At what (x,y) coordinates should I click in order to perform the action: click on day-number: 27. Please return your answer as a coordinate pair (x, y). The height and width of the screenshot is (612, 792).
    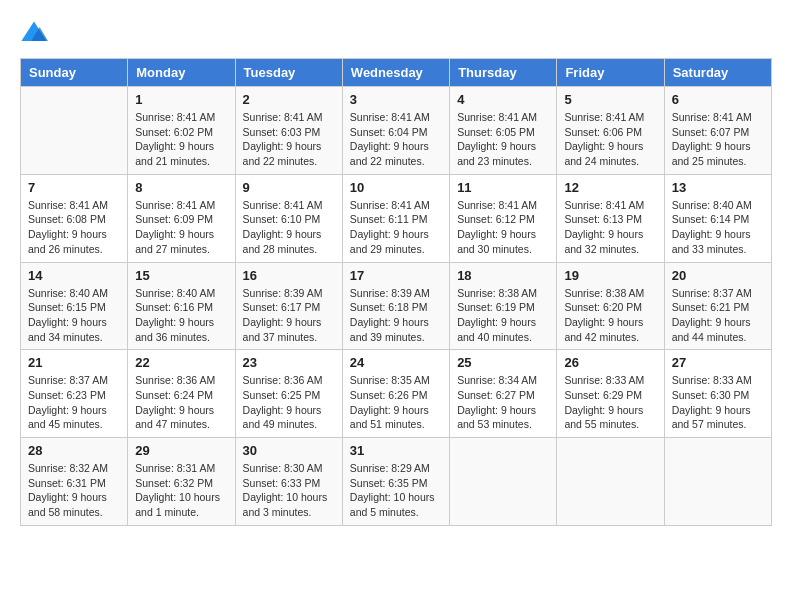
    Looking at the image, I should click on (718, 362).